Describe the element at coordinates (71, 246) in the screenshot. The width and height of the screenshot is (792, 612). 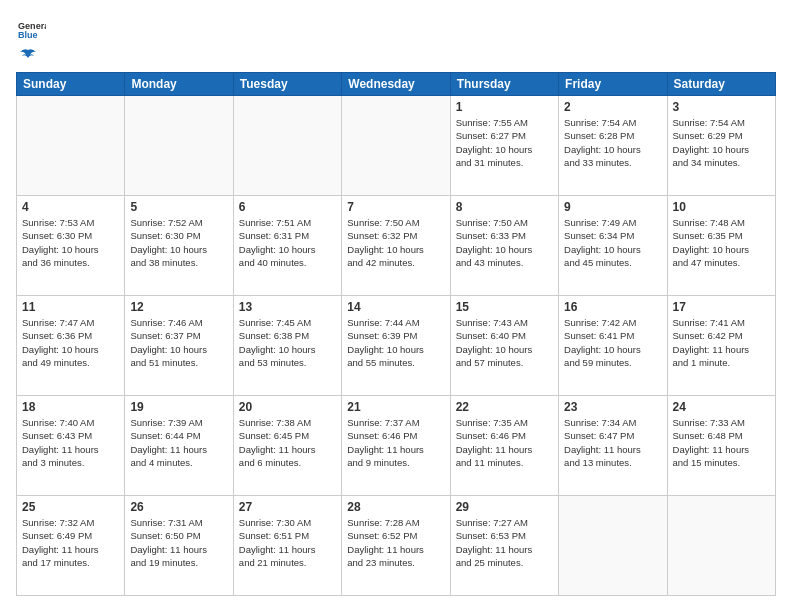
I see `calendar-day: 4Sunrise: 7:53 AM Sunset: 6:30 PM Daylig…` at that location.